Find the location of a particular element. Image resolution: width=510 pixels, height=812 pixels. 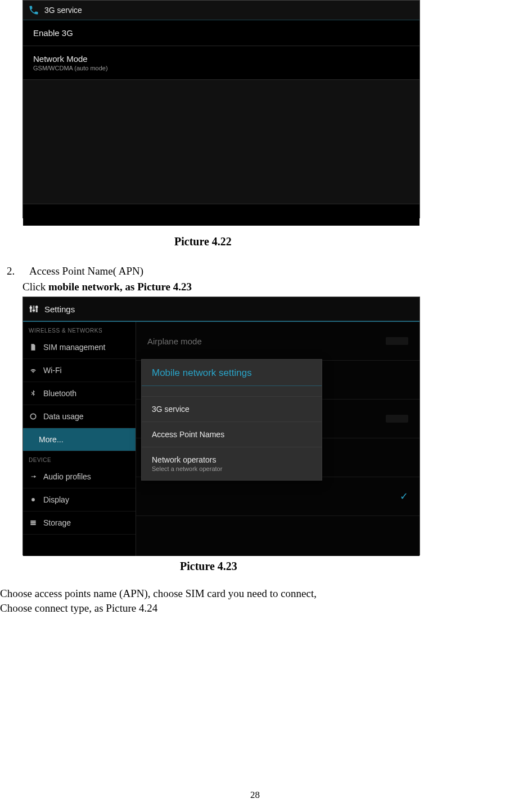

dialog-option-apn: Access Point Names is located at coordinates (232, 434).